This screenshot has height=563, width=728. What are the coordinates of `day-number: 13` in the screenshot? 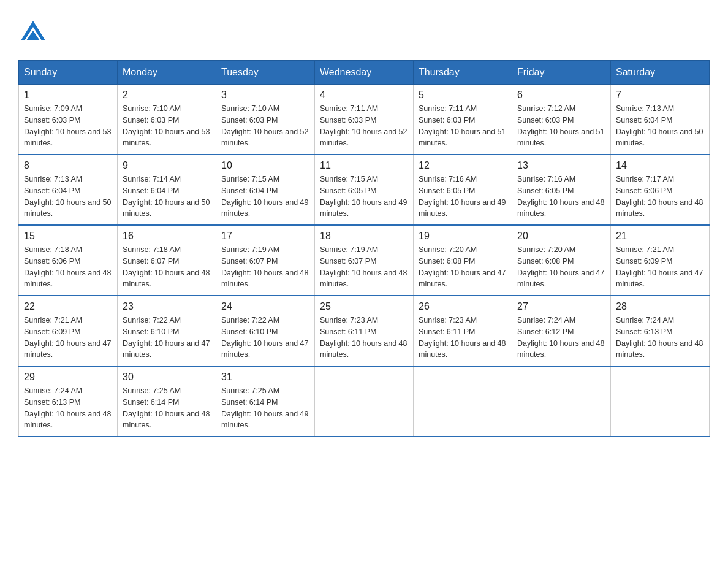 It's located at (561, 166).